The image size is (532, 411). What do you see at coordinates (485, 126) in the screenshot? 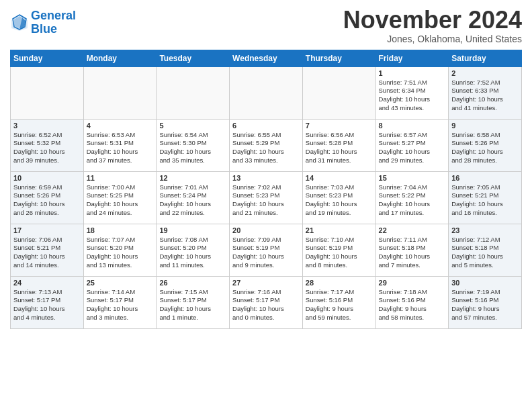
I see `day-number: 9` at bounding box center [485, 126].